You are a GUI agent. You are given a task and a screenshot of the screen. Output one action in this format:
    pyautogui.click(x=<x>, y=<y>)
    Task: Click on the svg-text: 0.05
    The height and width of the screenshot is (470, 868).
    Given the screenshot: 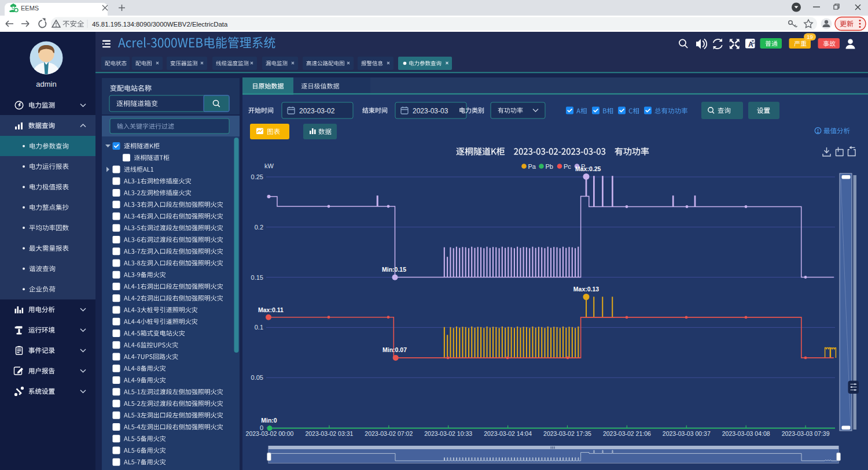 What is the action you would take?
    pyautogui.click(x=257, y=378)
    